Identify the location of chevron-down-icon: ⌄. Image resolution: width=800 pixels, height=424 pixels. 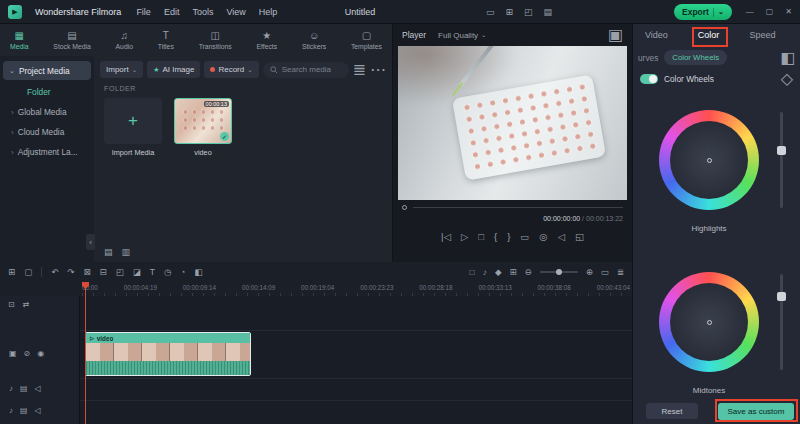
(721, 12).